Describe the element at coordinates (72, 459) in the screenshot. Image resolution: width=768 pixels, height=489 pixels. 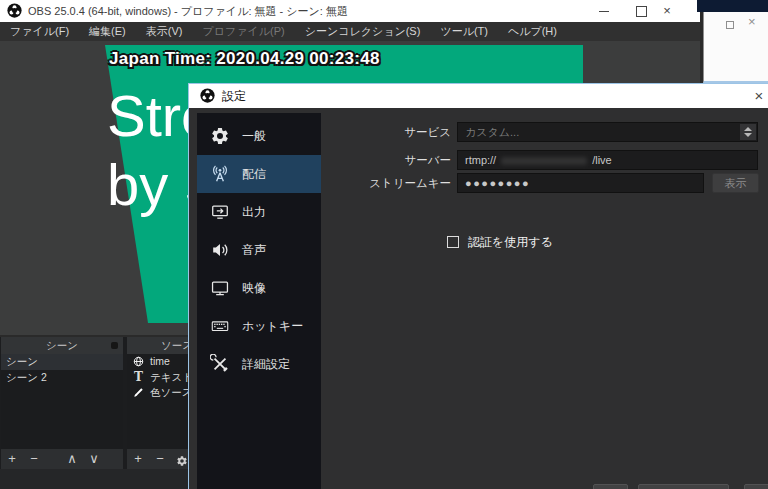
I see `move-scene-up-button: ∧` at that location.